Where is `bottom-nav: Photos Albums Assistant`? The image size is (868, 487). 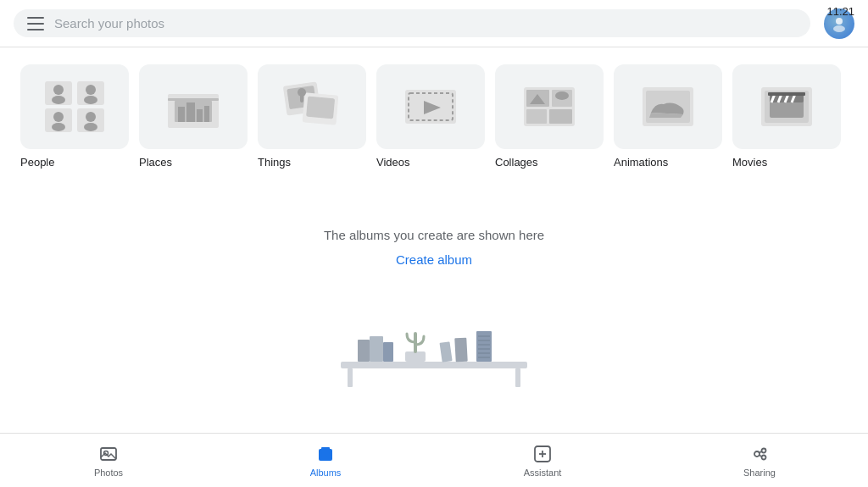 bottom-nav: Photos Albums Assistant is located at coordinates (434, 460).